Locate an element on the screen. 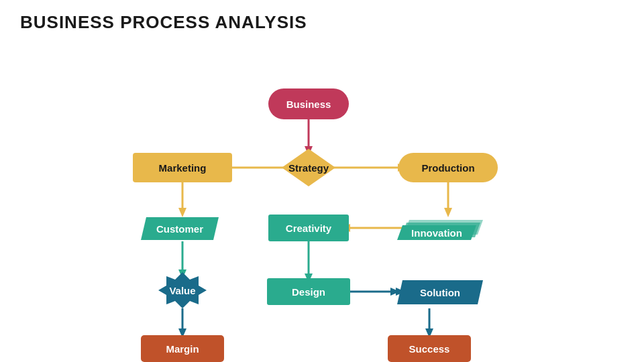 Image resolution: width=644 pixels, height=362 pixels. innovation-label: Innovation is located at coordinates (437, 233).